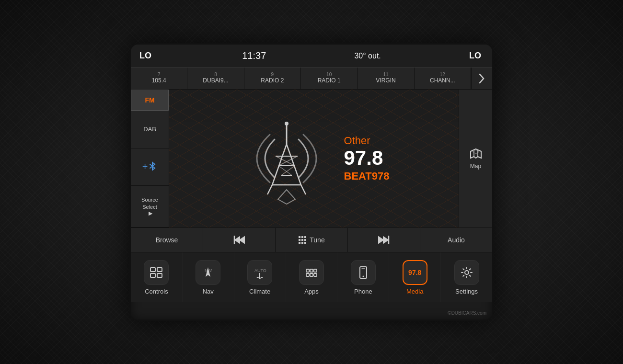  What do you see at coordinates (482, 79) in the screenshot?
I see `preset-scroll-right` at bounding box center [482, 79].